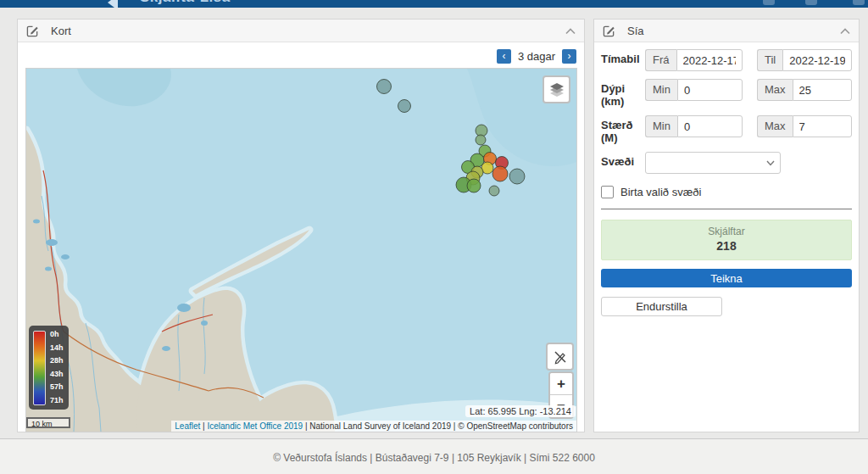 The width and height of the screenshot is (868, 474). Describe the element at coordinates (859, 3) in the screenshot. I see `user-icon` at that location.